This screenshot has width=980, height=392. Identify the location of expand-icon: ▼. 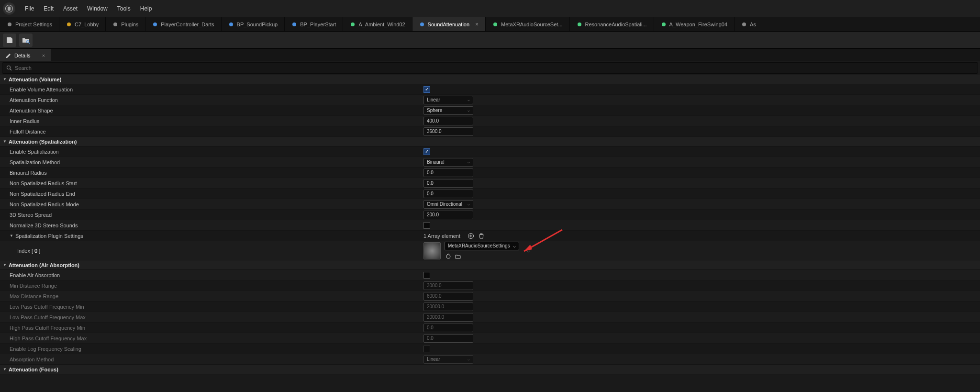
(11, 235).